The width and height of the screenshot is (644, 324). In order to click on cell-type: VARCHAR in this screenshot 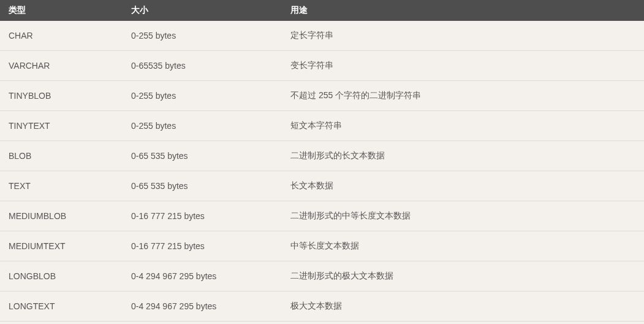, I will do `click(61, 66)`.